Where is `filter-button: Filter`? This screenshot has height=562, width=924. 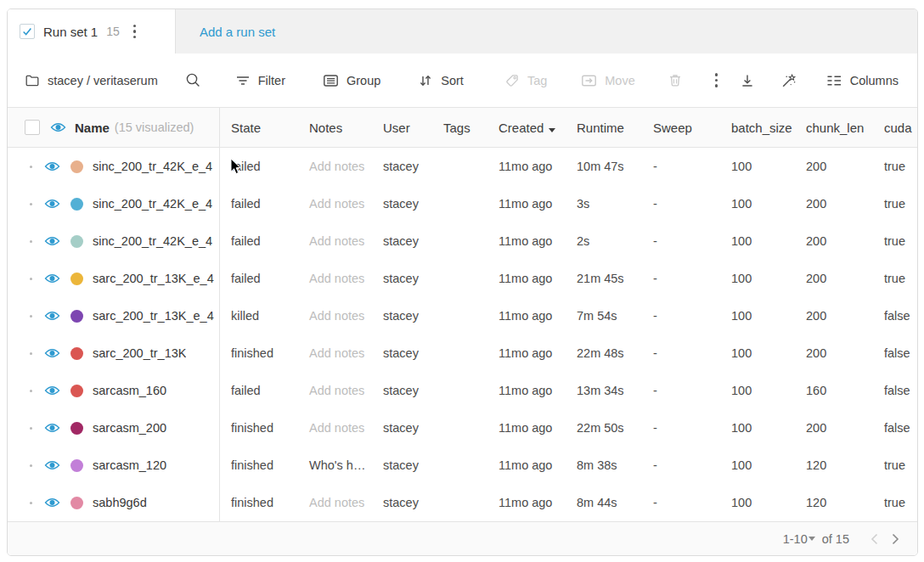
filter-button: Filter is located at coordinates (260, 81).